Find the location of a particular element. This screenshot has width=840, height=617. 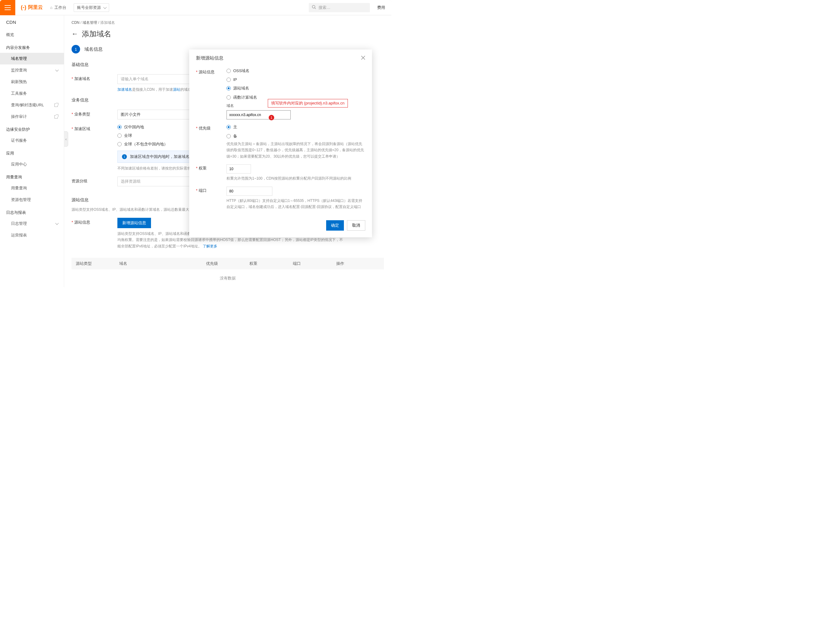

hamburger-icon is located at coordinates (7, 7).